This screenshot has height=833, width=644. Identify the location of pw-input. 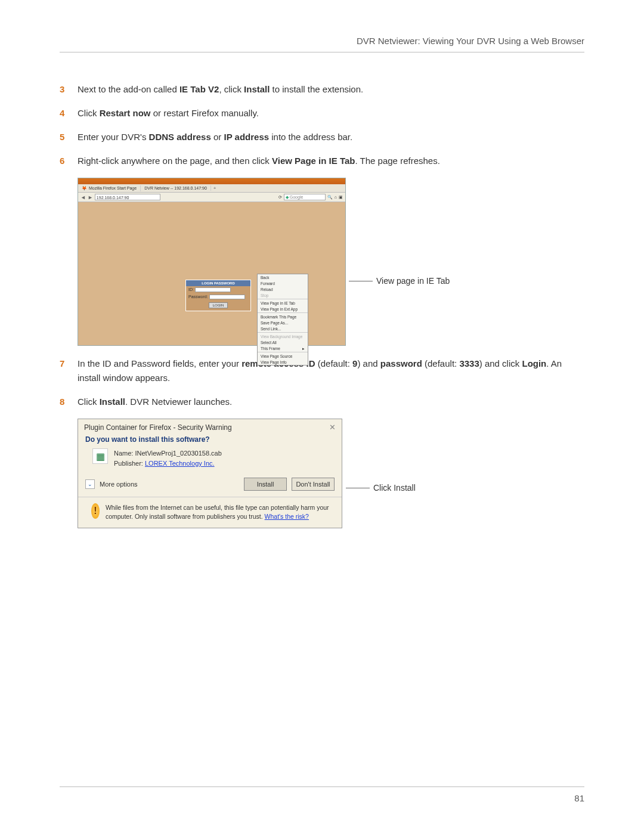
(227, 297).